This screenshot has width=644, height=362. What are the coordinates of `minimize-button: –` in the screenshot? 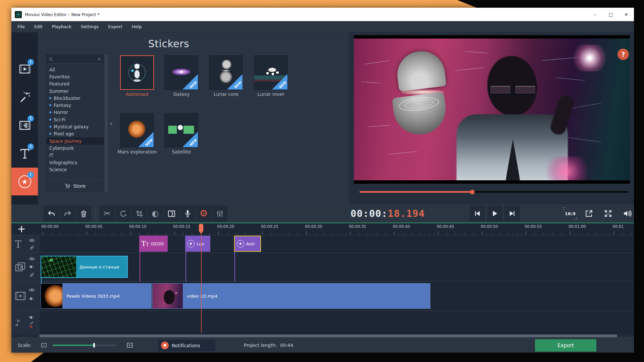 It's located at (595, 14).